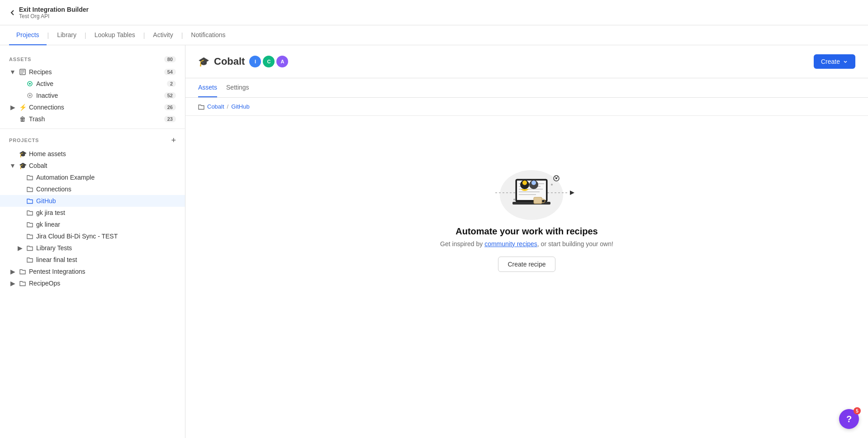 The height and width of the screenshot is (438, 868). What do you see at coordinates (92, 107) in the screenshot?
I see `sidebar-item-connections: ▶ ⚡ Connections 26` at bounding box center [92, 107].